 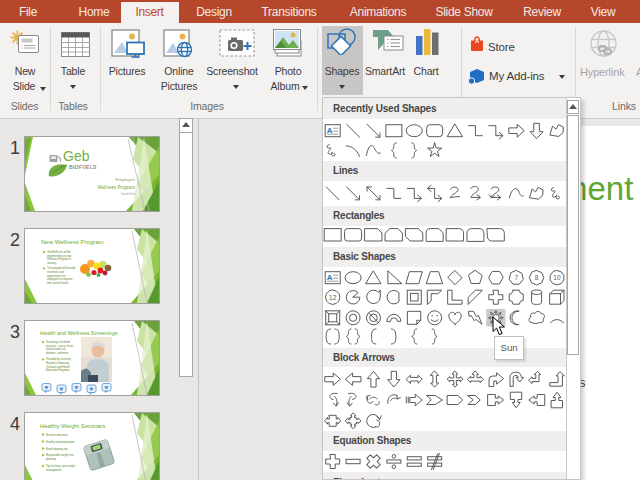 I want to click on svg-text: Screenings for blood, so click(x=58, y=342).